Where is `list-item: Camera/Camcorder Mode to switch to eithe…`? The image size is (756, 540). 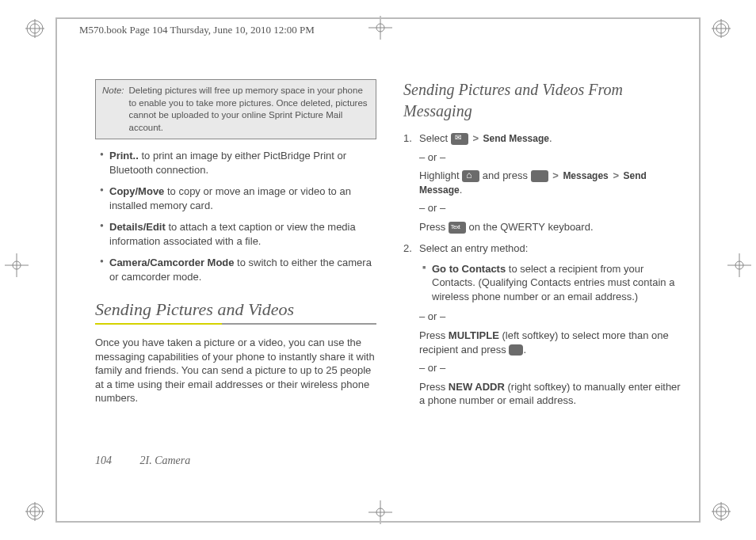
list-item: Camera/Camcorder Mode to switch to eithe… is located at coordinates (238, 269).